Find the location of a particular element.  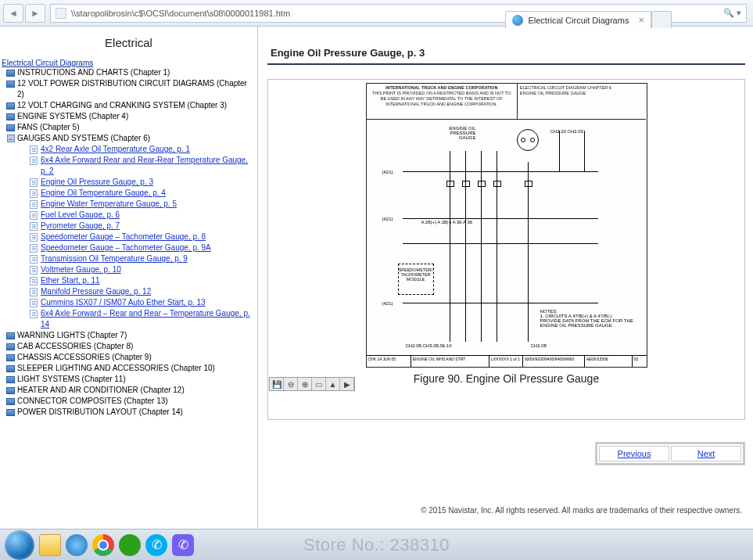

bottom-ref-right: CH2.08 is located at coordinates (539, 346).